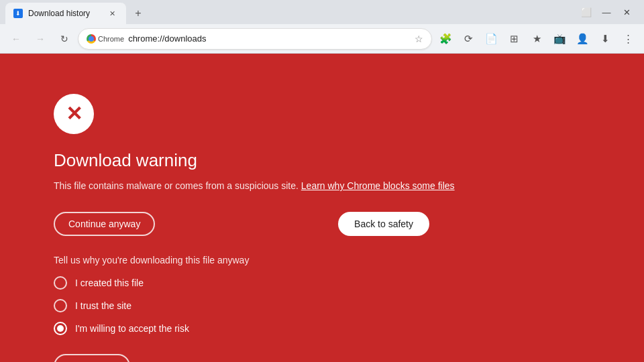  What do you see at coordinates (605, 39) in the screenshot?
I see `download-toolbar-icon: ⬇` at bounding box center [605, 39].